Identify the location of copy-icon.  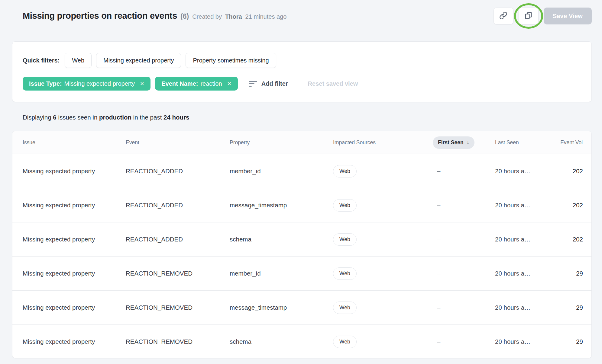
(528, 16).